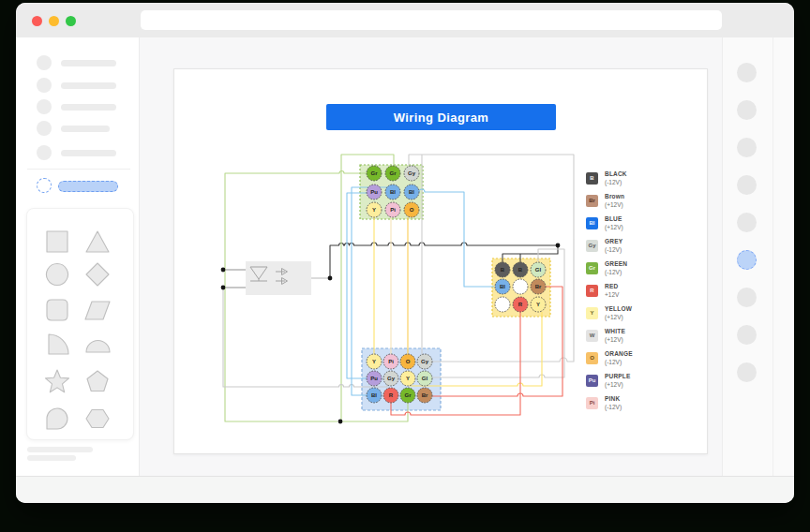 The image size is (810, 532). Describe the element at coordinates (79, 169) in the screenshot. I see `sidebar-divider` at that location.